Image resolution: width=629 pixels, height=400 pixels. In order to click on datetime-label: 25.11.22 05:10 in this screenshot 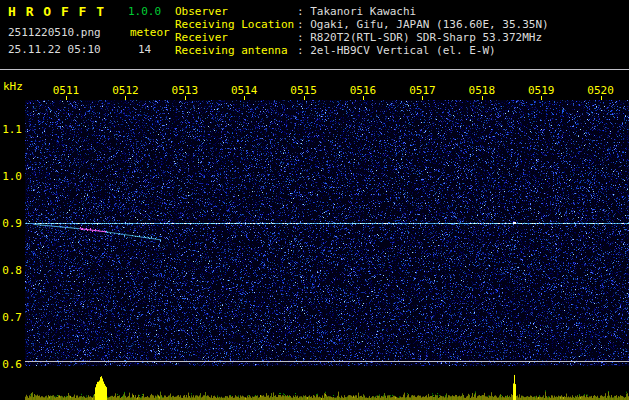, I will do `click(54, 50)`.